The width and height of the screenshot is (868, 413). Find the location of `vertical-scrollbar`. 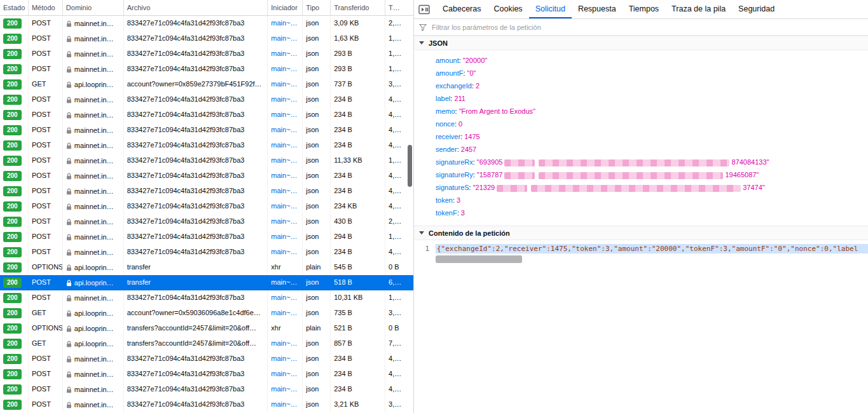

vertical-scrollbar is located at coordinates (410, 166).